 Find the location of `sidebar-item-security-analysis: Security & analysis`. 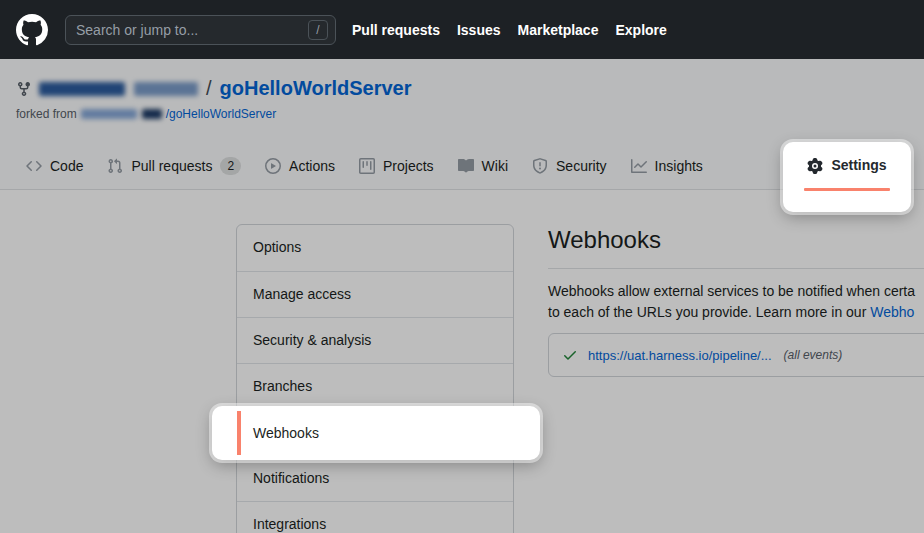

sidebar-item-security-analysis: Security & analysis is located at coordinates (375, 340).